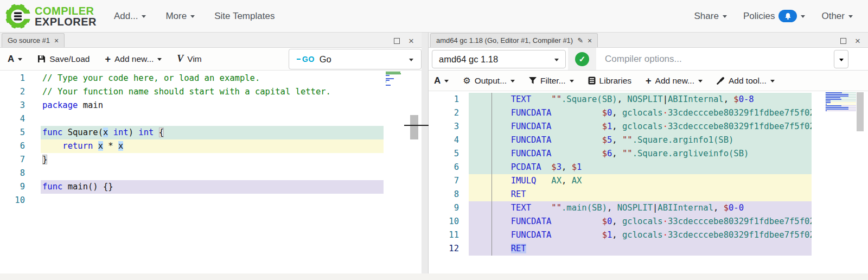 The width and height of the screenshot is (868, 280). I want to click on book-icon, so click(592, 80).